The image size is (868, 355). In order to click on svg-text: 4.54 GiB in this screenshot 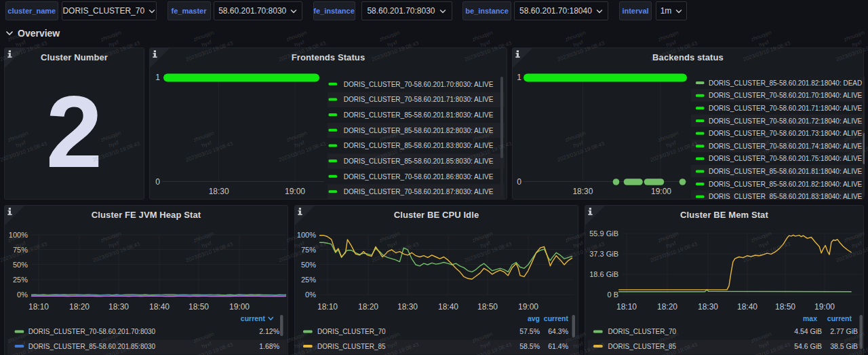, I will do `click(808, 331)`.